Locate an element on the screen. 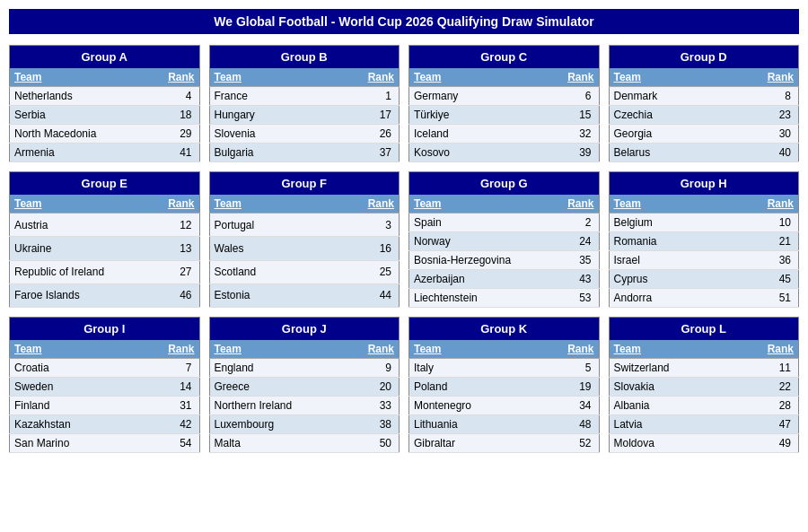 The width and height of the screenshot is (808, 532). team-rank: 2 is located at coordinates (575, 222).